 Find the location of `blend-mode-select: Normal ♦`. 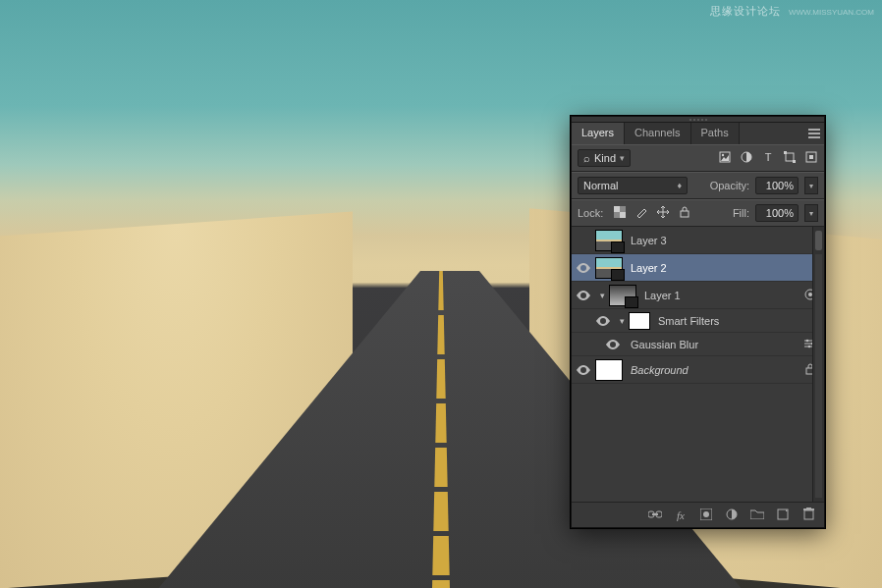

blend-mode-select: Normal ♦ is located at coordinates (633, 186).